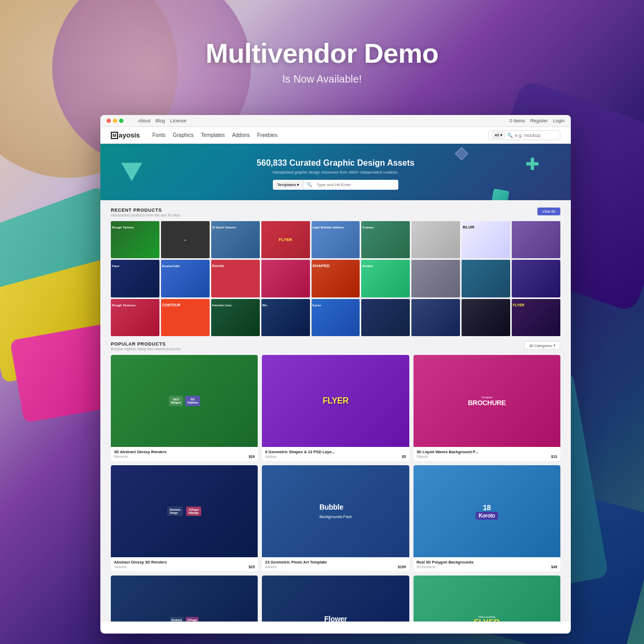 This screenshot has width=644, height=644. I want to click on blog-link: Blog, so click(160, 121).